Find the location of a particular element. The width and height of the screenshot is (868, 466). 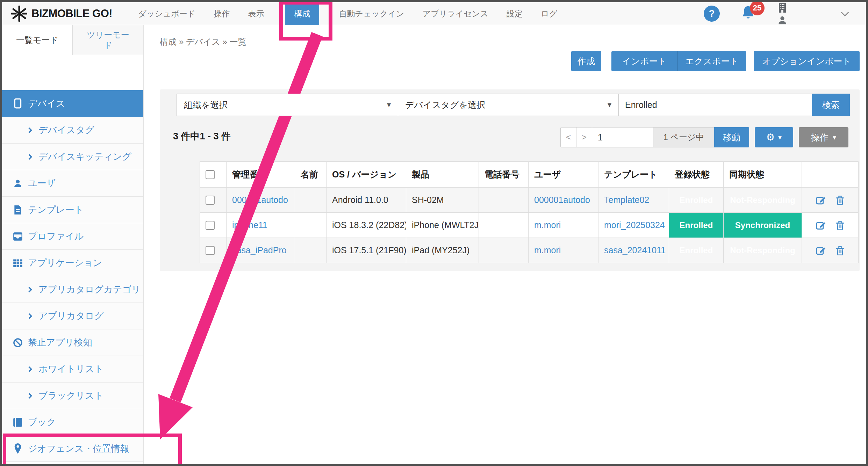

nav-item-0: ダッシュボード is located at coordinates (167, 14).